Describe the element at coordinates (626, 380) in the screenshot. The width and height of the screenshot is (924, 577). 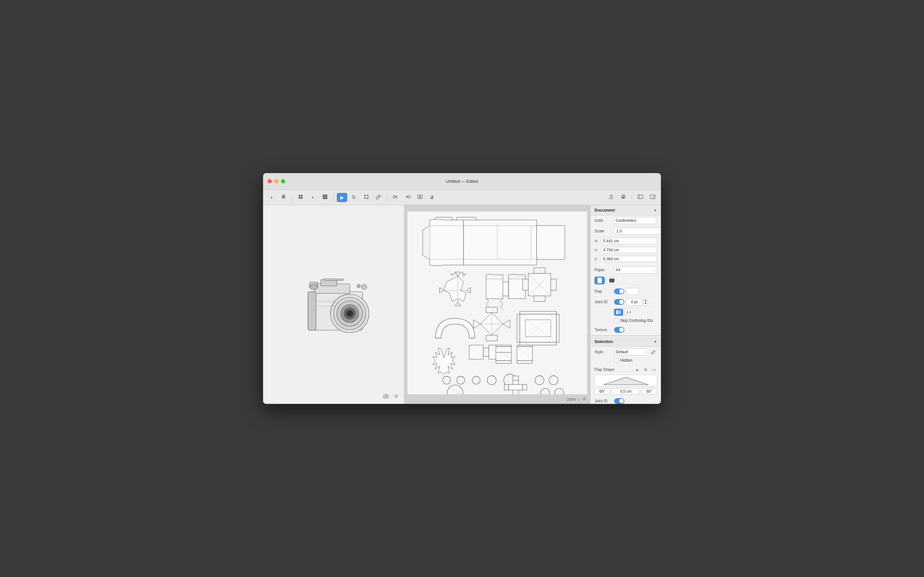
I see `flap-shape-section: Flap Shape ▲ ⧉ ▭` at that location.